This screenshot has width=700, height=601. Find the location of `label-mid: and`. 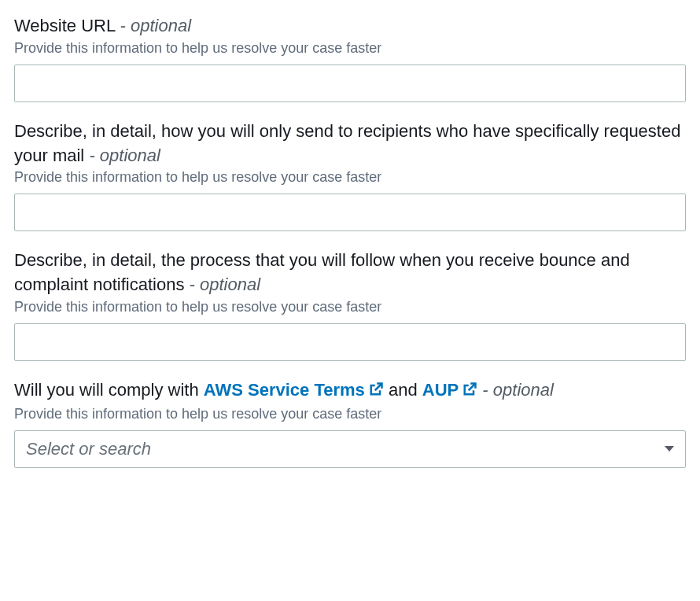

label-mid: and is located at coordinates (403, 390).